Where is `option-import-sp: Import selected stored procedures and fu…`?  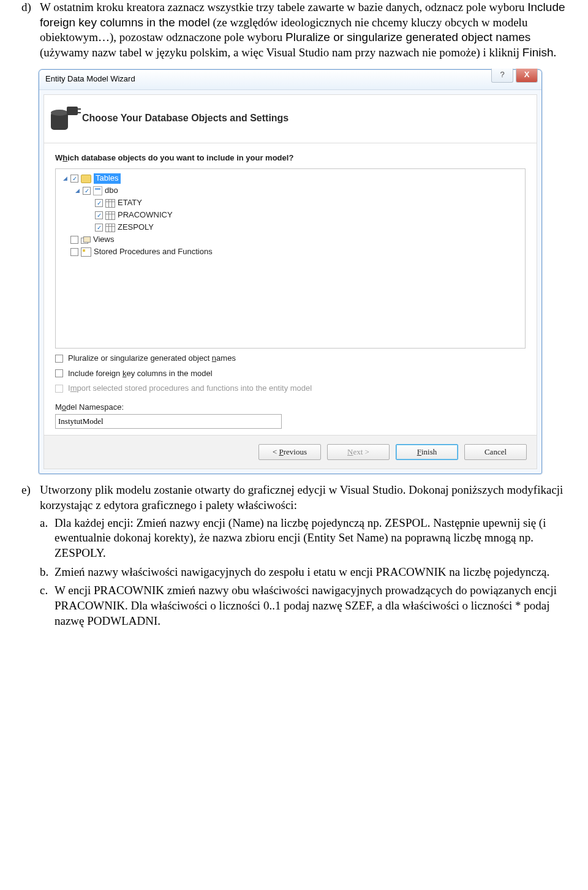
option-import-sp: Import selected stored procedures and fu… is located at coordinates (290, 388).